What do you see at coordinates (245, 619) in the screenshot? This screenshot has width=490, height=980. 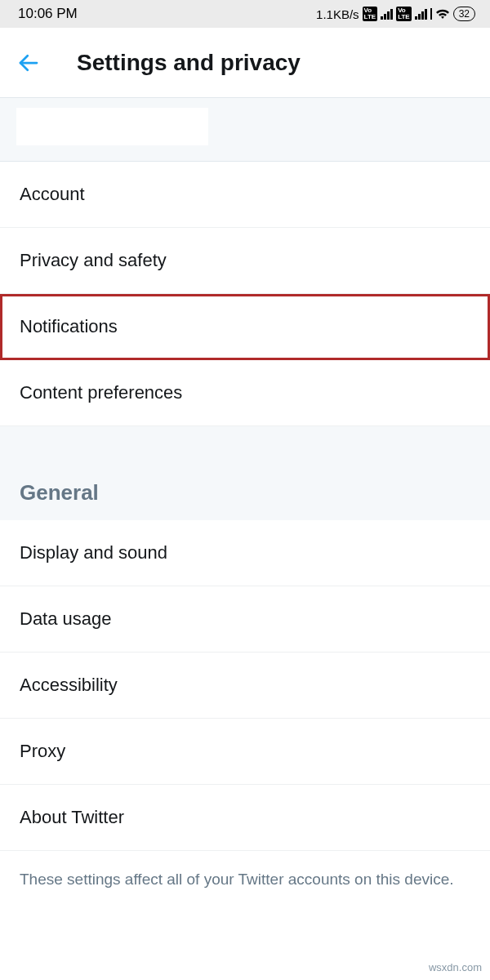 I see `settings-item-data-usage: Data usage` at bounding box center [245, 619].